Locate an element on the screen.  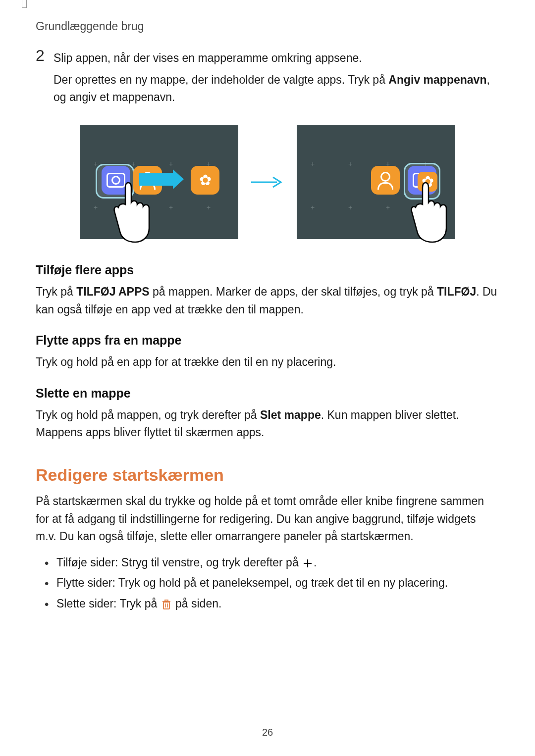
subheading-move-apps: Flytte apps fra en mappe is located at coordinates (268, 341).